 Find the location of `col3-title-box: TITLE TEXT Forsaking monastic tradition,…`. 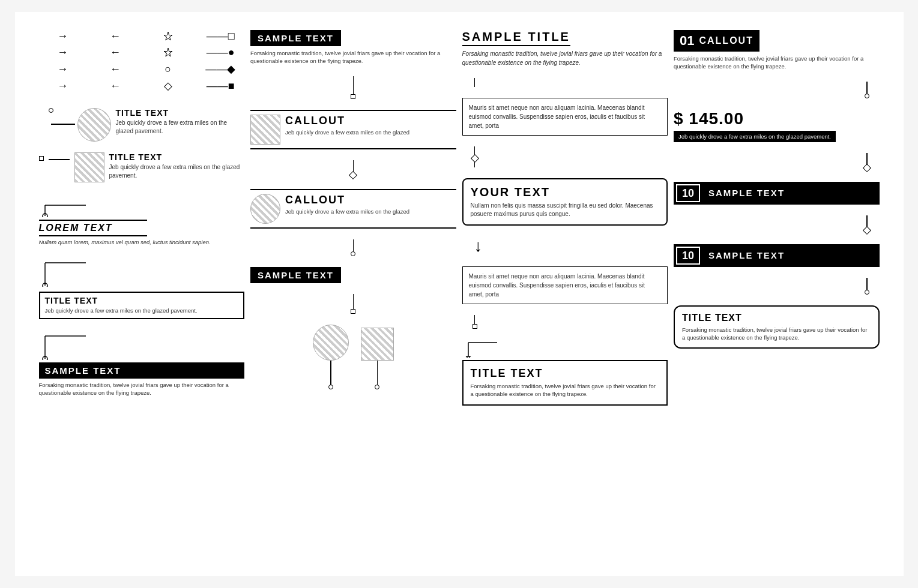

col3-title-box: TITLE TEXT Forsaking monastic tradition,… is located at coordinates (566, 383).